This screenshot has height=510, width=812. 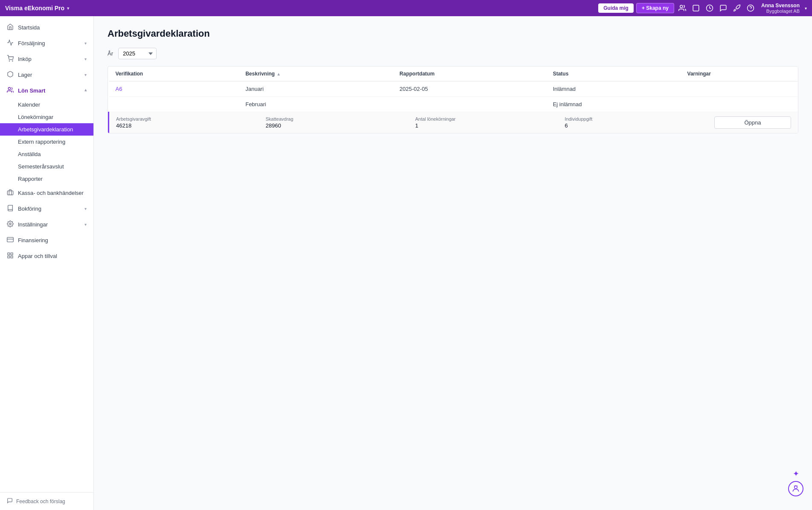 I want to click on rocket-icon, so click(x=737, y=8).